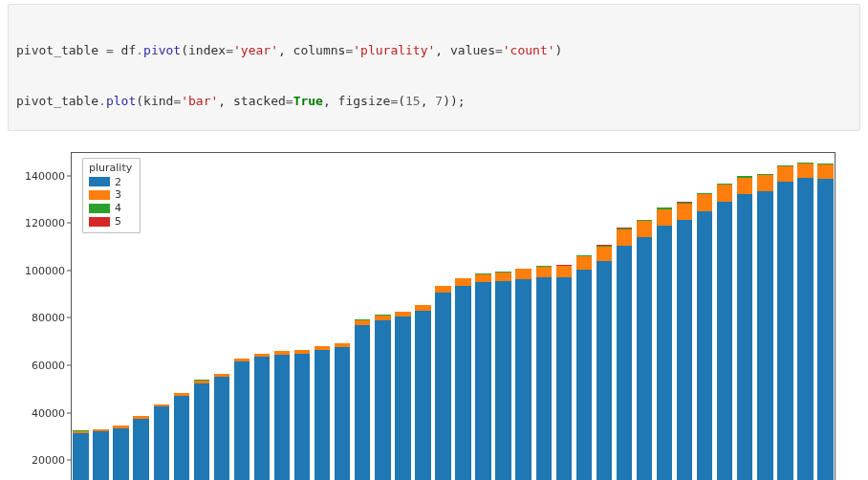 The height and width of the screenshot is (480, 868). I want to click on y-tick-label: 60000, so click(40, 365).